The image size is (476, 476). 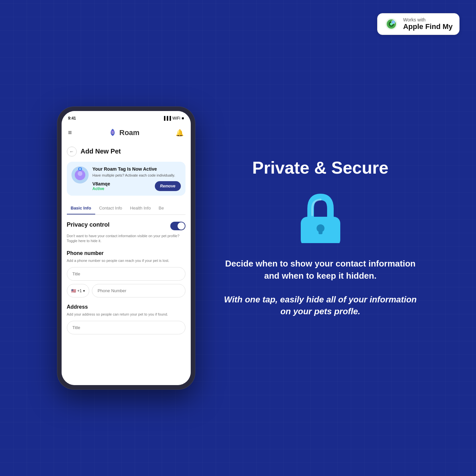 What do you see at coordinates (176, 118) in the screenshot?
I see `wifi-icon: WiFi` at bounding box center [176, 118].